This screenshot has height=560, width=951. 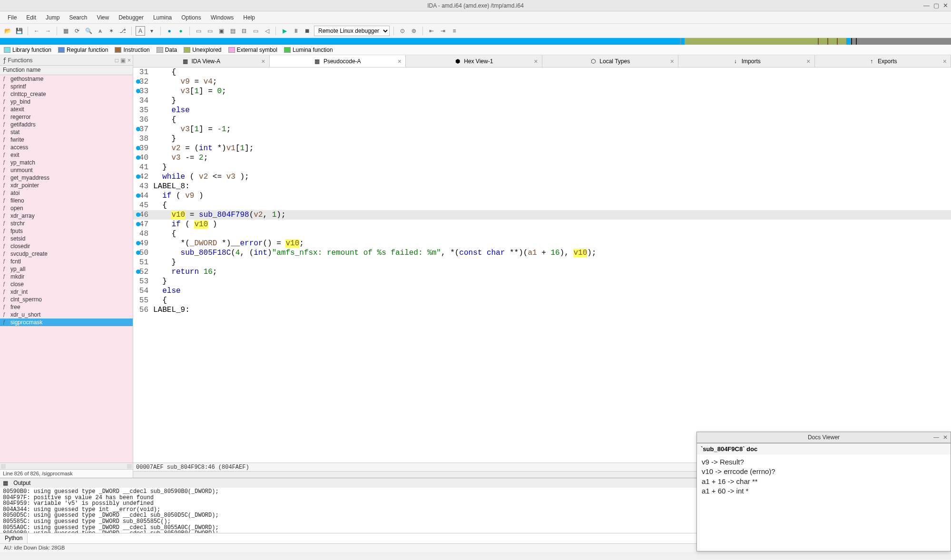 I want to click on function-row: ƒstat, so click(x=67, y=132).